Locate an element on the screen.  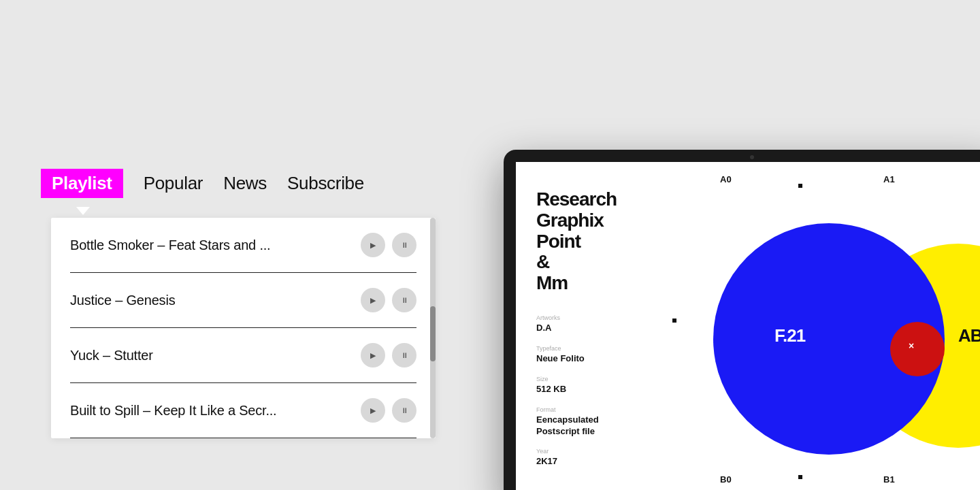
track-divider is located at coordinates (244, 438).